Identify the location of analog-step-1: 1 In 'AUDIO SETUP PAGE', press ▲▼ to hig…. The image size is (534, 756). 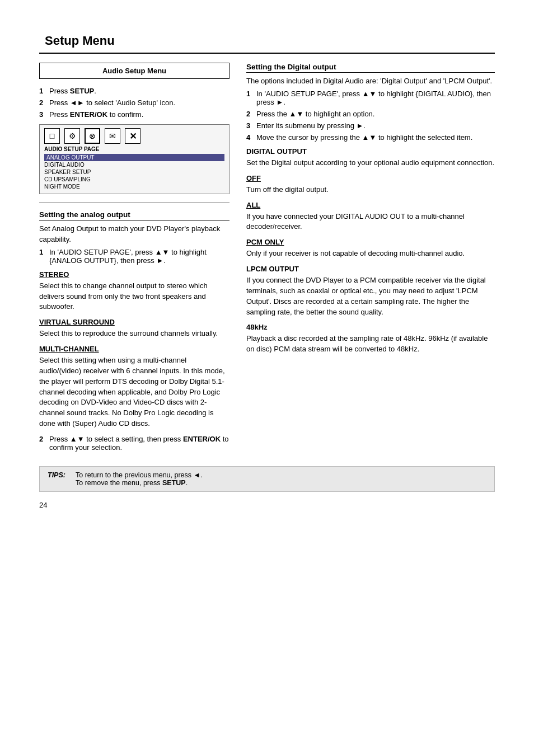
(134, 256).